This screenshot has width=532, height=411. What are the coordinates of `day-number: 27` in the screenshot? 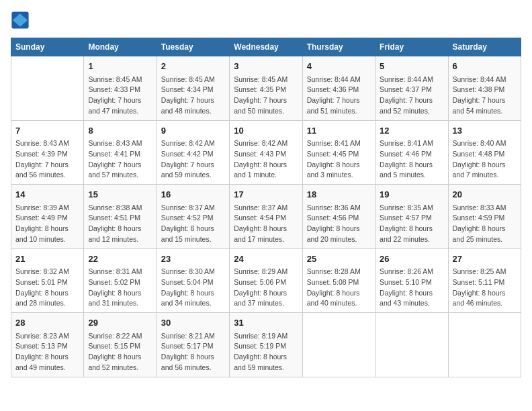 It's located at (485, 259).